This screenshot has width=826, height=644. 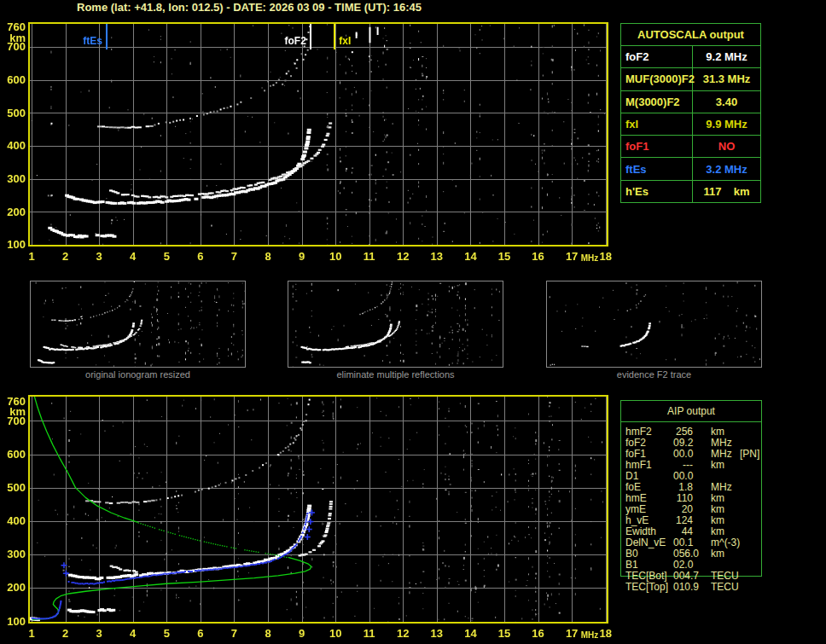 I want to click on table-row: hmF1---km, so click(x=724, y=466).